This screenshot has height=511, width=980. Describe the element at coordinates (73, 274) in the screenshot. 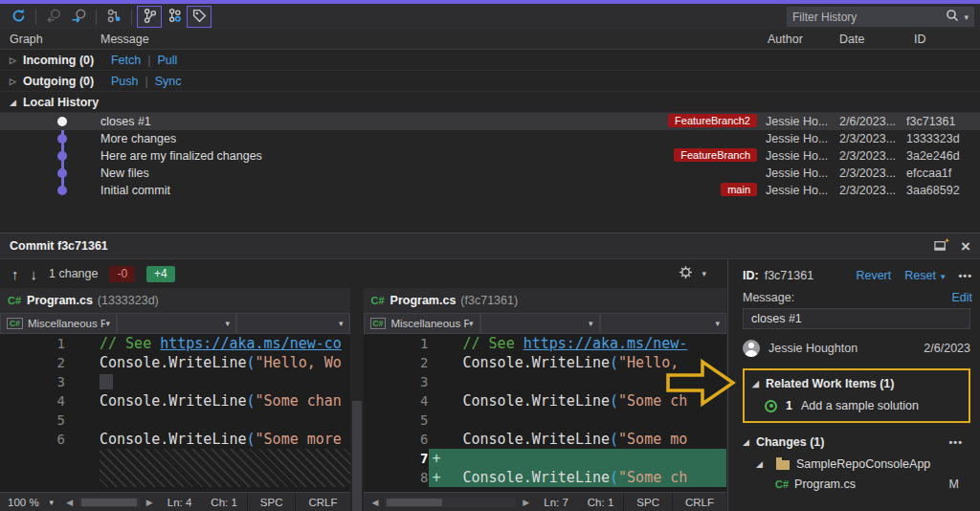

I see `changes-summary: 1 change` at that location.